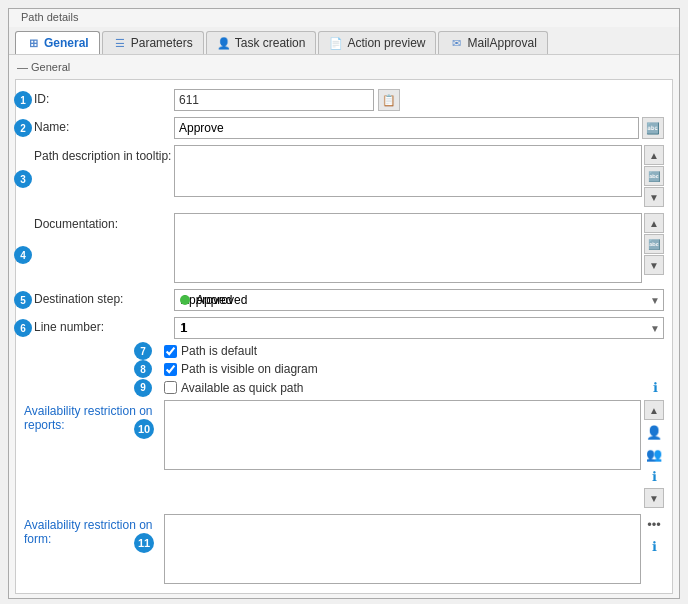  I want to click on quick-path-row: 9 Available as quick path ℹ, so click(344, 388).